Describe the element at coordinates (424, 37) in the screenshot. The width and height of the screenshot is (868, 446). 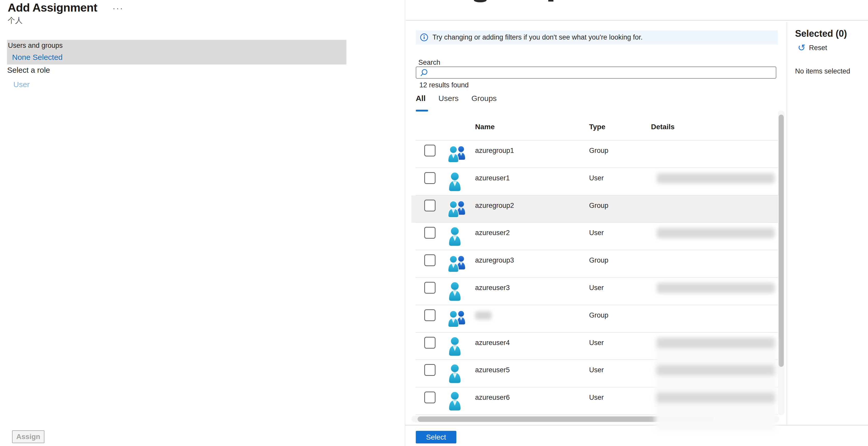
I see `info-icon` at that location.